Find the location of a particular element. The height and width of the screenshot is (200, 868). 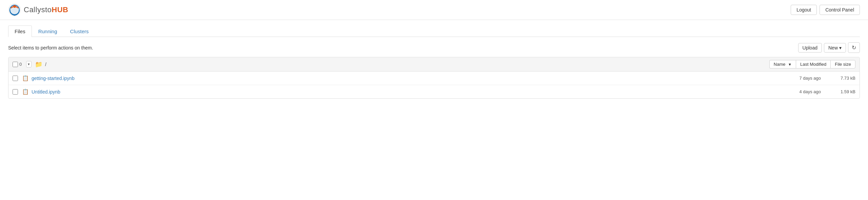

logo-area: CallystoHUB is located at coordinates (38, 10).